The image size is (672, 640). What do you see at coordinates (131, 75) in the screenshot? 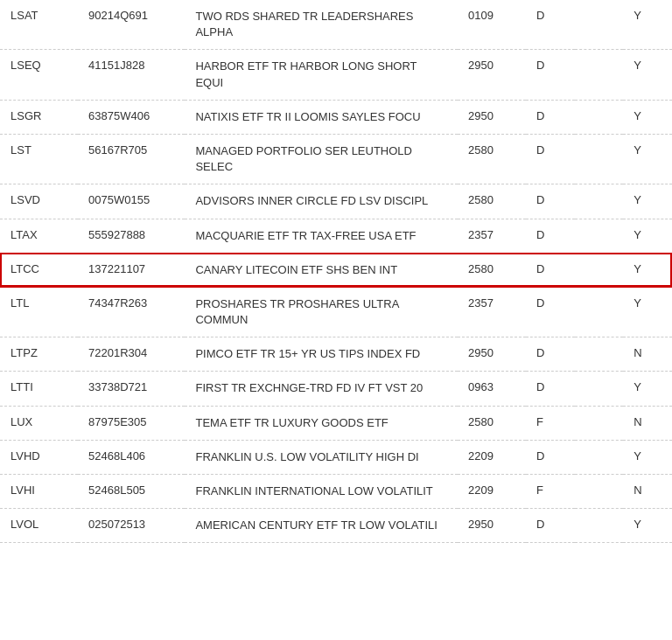
I see `cusip-cell: 41151J828` at bounding box center [131, 75].